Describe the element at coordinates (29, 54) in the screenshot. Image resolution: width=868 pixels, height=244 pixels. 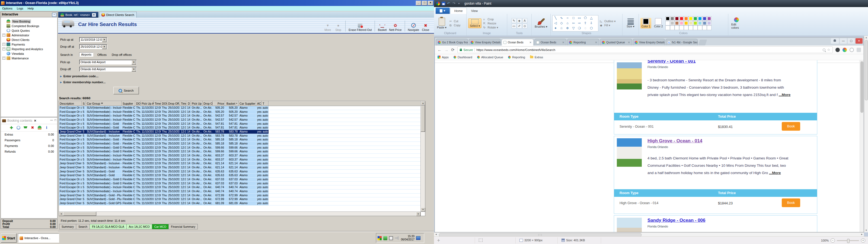
I see `sidebar-item-viewdata: Viewdata` at that location.